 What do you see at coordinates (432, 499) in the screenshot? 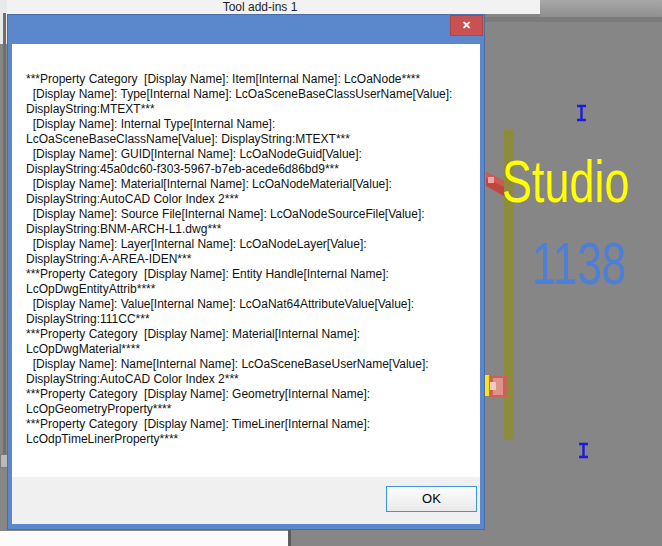
I see `ok-button: OK` at bounding box center [432, 499].